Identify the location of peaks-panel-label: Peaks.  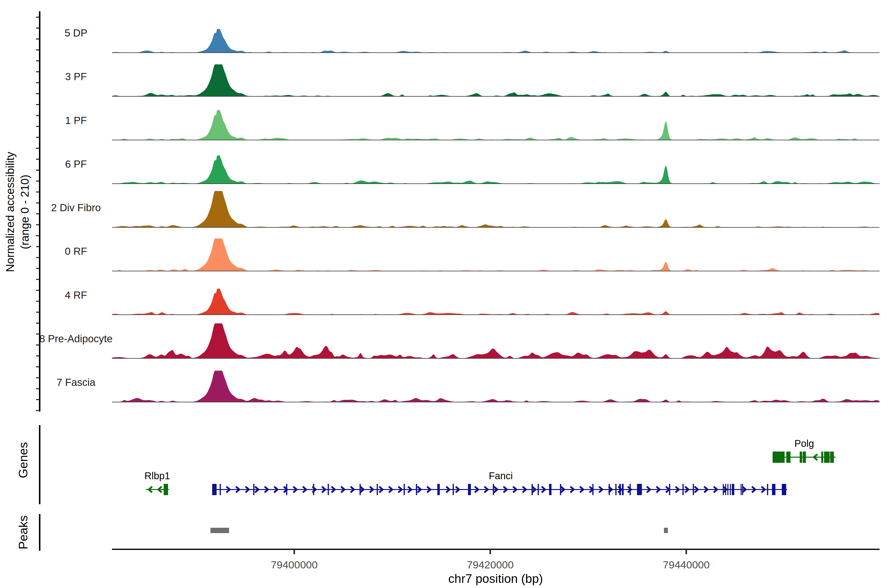
(23, 532).